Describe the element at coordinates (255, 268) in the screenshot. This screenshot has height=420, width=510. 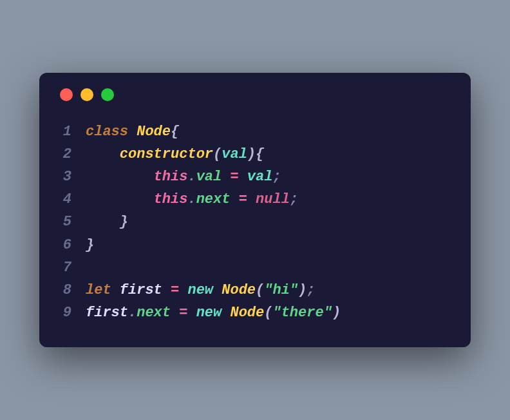
I see `code-line: 7` at that location.